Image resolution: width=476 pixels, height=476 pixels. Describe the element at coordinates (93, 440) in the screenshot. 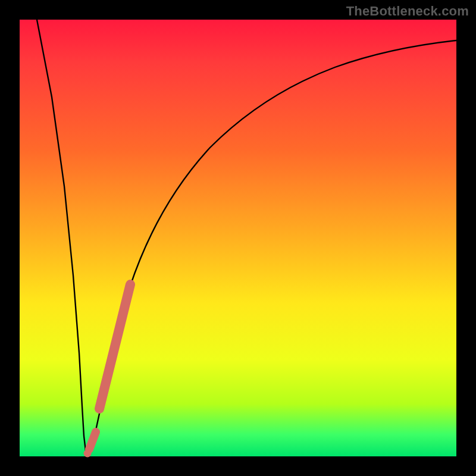

I see `highlight-segment-lower` at that location.